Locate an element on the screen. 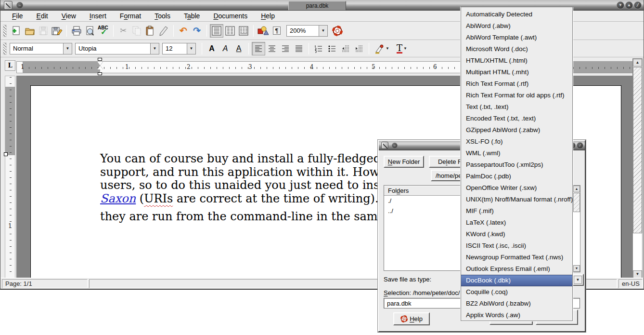 The height and width of the screenshot is (335, 644). tab-selector: L is located at coordinates (10, 66).